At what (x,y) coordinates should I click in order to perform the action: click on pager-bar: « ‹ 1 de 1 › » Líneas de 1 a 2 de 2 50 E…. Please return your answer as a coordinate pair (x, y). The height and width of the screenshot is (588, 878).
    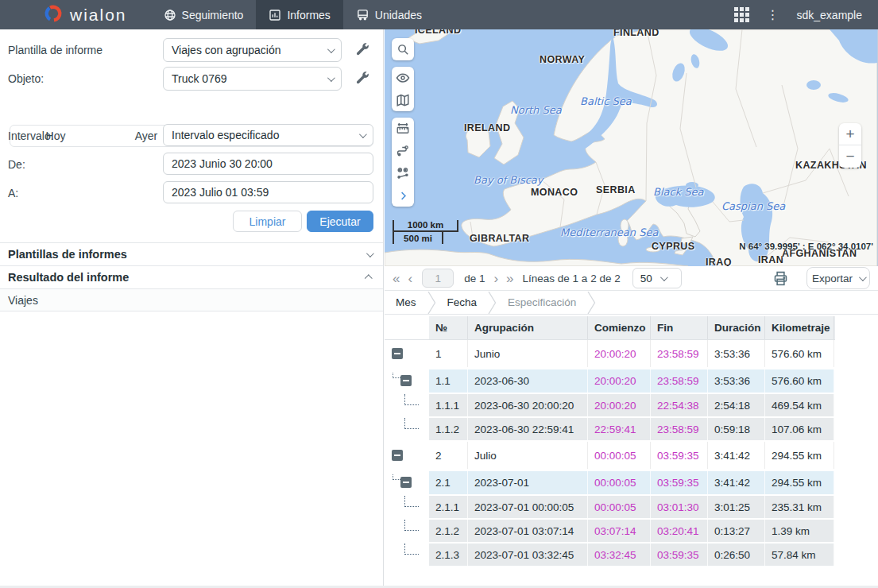
    Looking at the image, I should click on (631, 278).